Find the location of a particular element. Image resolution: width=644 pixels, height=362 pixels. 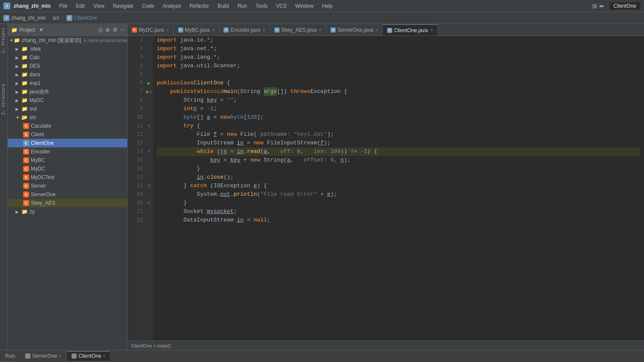

tab-skey-aes: C Skey_AES.java × is located at coordinates (298, 30).